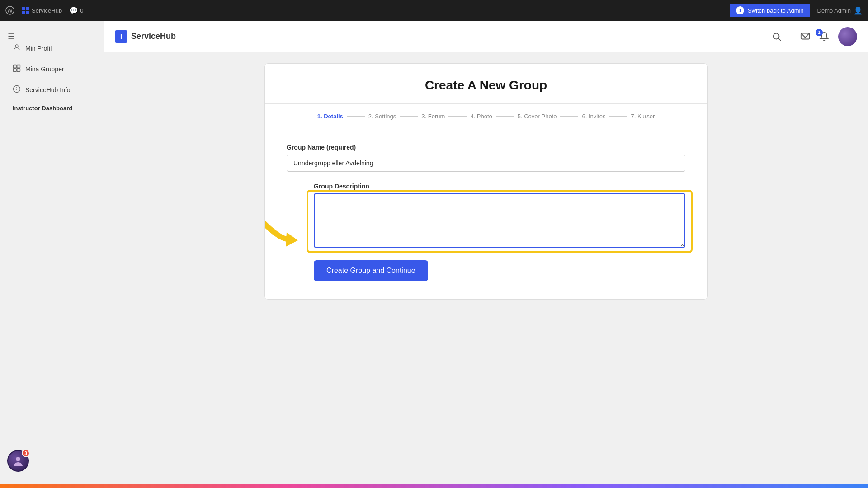 Image resolution: width=868 pixels, height=488 pixels. I want to click on instructor-dashboard-link: Instructor Dashboard, so click(52, 108).